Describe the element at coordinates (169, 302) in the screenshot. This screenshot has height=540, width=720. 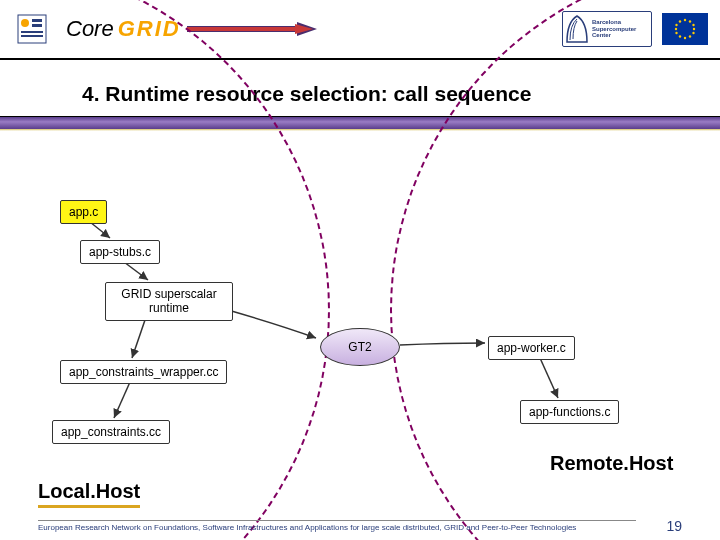
I see `box-grid-runtime: GRID superscalar runtime` at that location.